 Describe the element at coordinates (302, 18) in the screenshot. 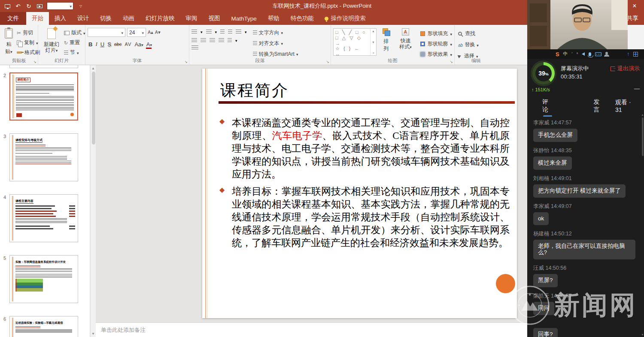

I see `tab-features: 特色功能` at that location.